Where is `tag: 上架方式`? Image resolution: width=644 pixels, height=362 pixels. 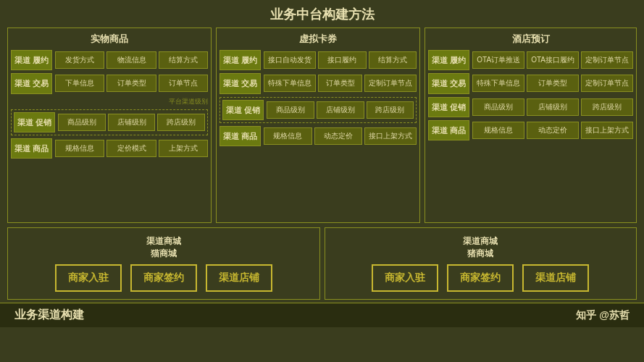 tag: 上架方式 is located at coordinates (183, 148).